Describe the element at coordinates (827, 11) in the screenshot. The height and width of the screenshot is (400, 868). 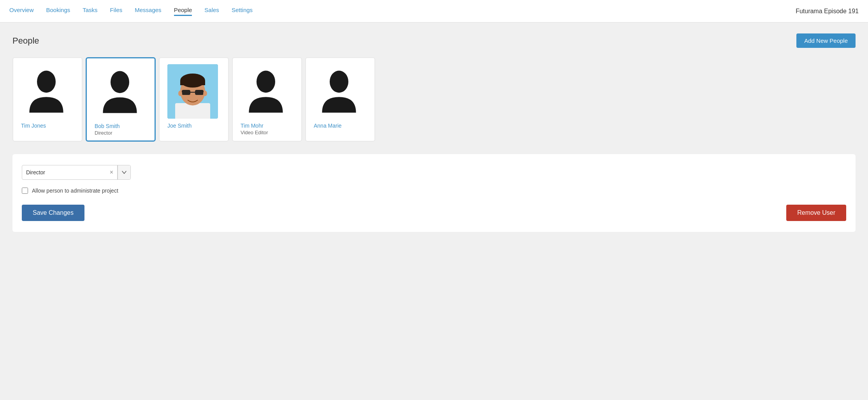
I see `app-title: Futurama Episode 191` at that location.